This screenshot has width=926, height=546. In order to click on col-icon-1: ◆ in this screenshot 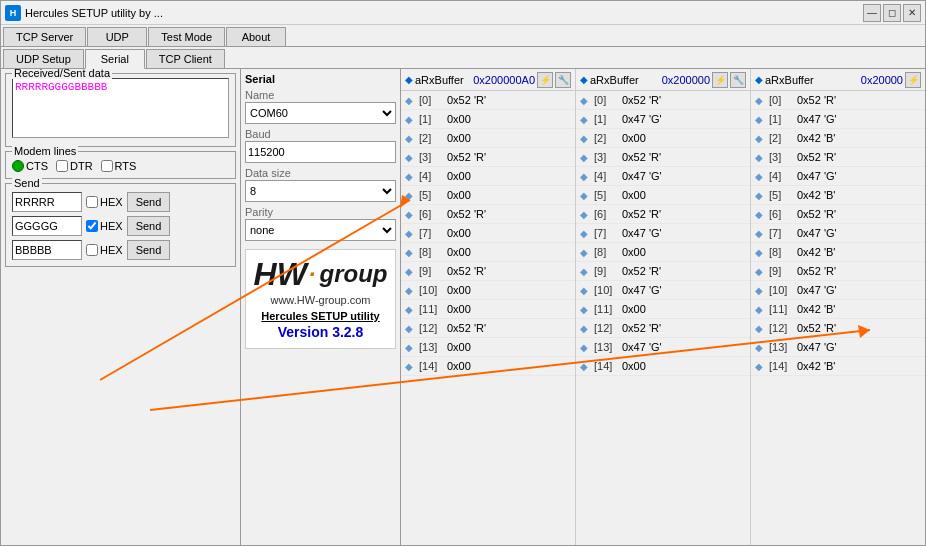, I will do `click(584, 80)`.